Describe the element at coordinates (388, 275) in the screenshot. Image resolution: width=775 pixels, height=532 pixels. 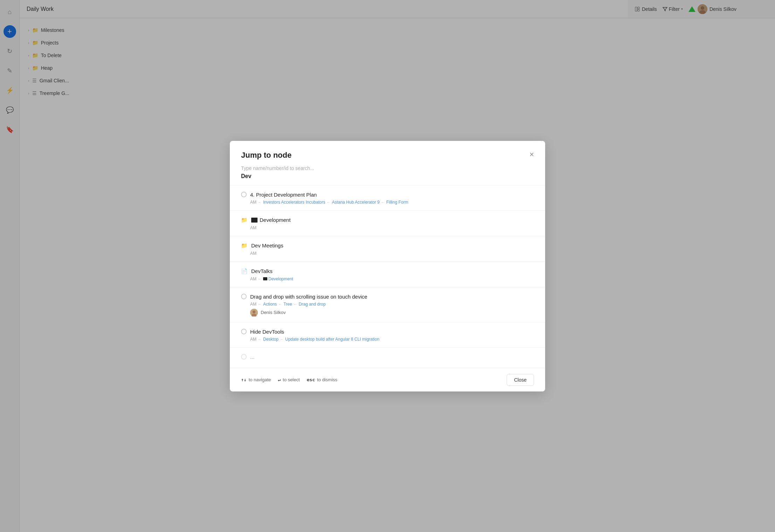
I see `result-item-4: 📄 DevTalks AM ← Development` at that location.